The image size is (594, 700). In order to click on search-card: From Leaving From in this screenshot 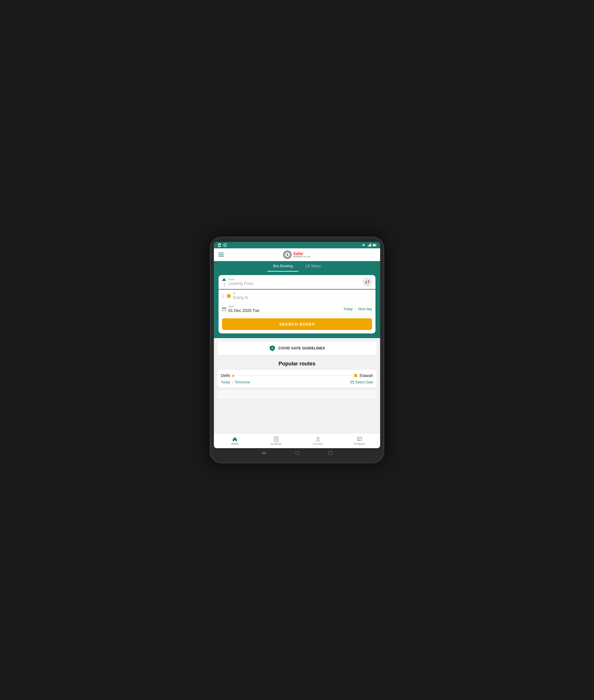, I will do `click(297, 304)`.